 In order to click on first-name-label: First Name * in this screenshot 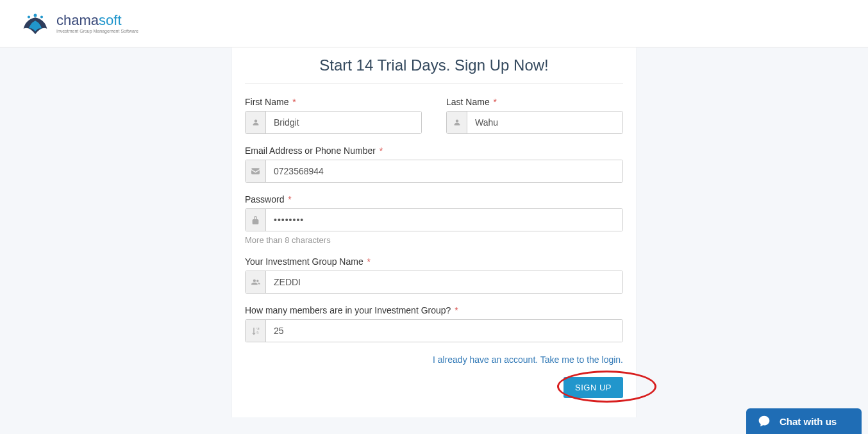, I will do `click(333, 102)`.